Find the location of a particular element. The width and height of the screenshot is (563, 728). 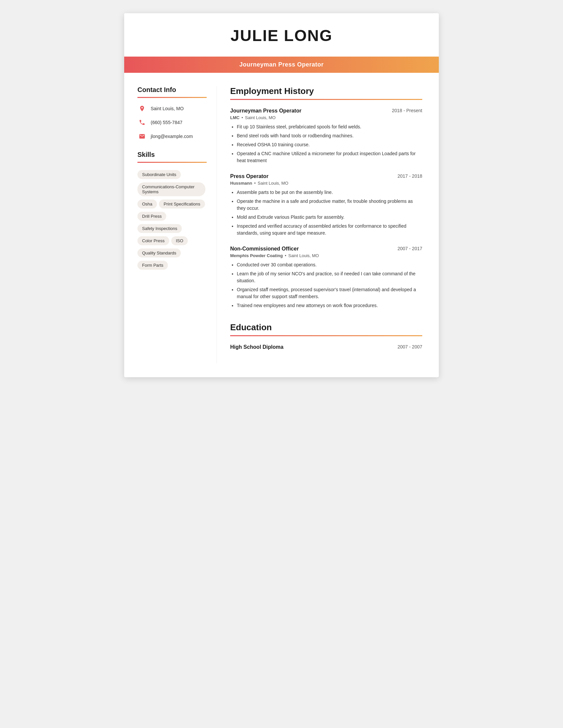

header: JULIE LONG is located at coordinates (282, 32).